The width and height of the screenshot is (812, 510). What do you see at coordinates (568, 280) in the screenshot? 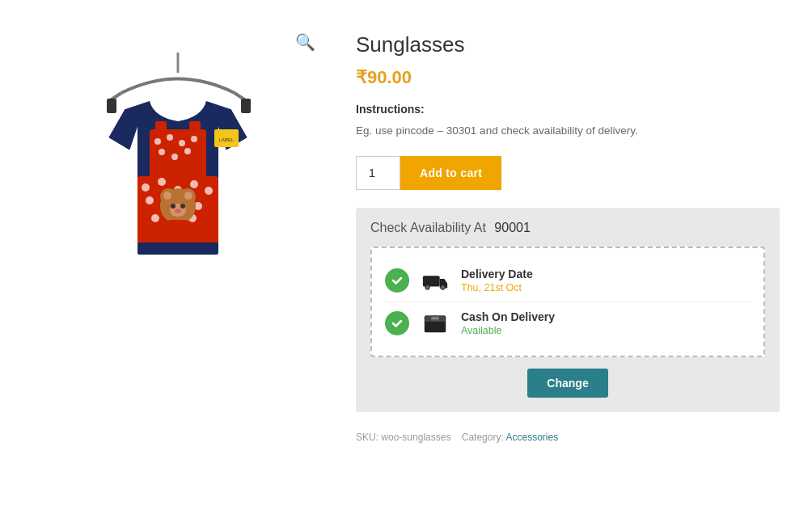
I see `delivery-date-row: Delivery Date Thu, 21st Oct` at bounding box center [568, 280].